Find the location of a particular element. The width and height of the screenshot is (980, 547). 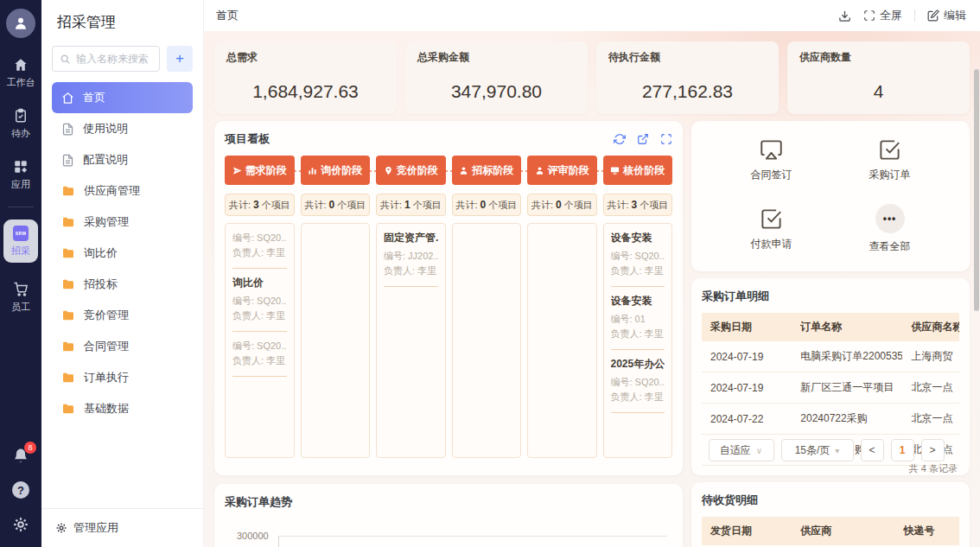

screen-share-icon is located at coordinates (771, 150).